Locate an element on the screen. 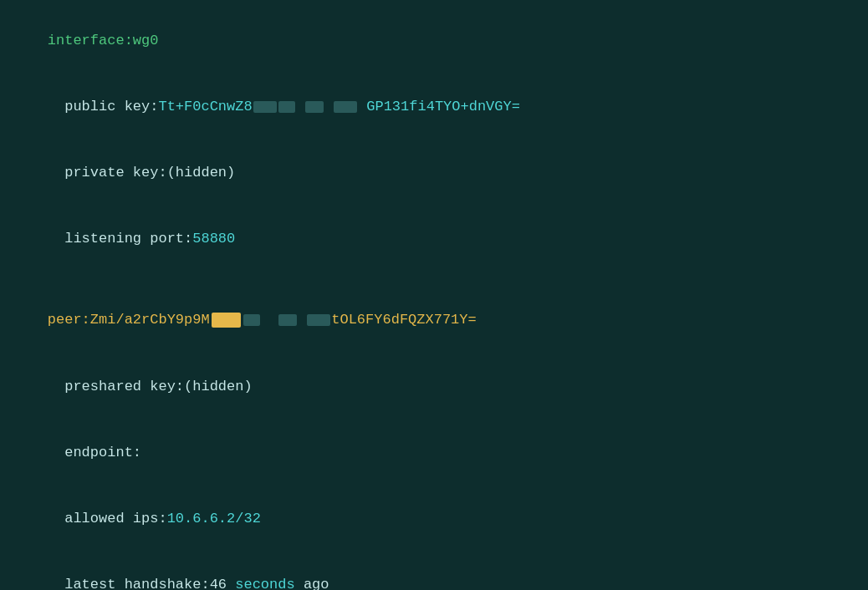 This screenshot has height=590, width=868. interface-line: interface:wg0 is located at coordinates (434, 42).